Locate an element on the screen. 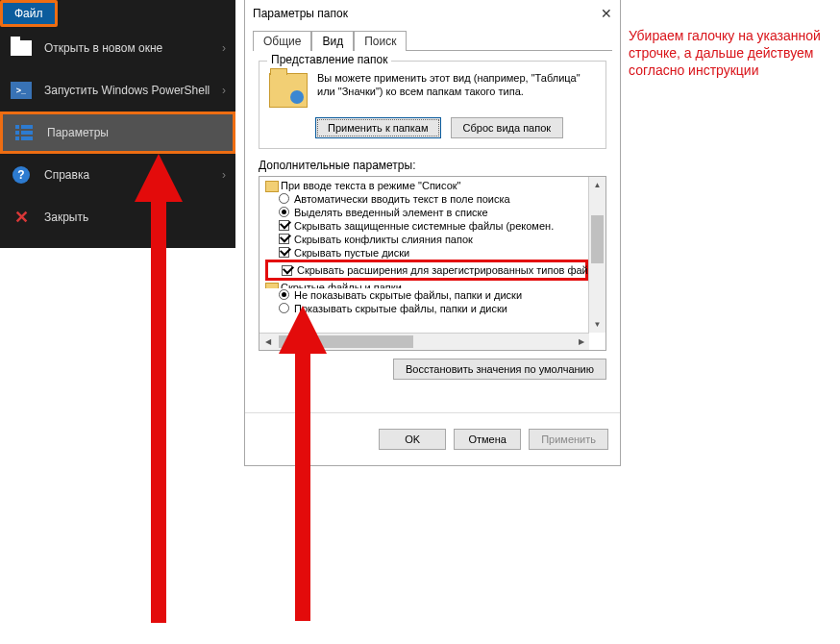 The width and height of the screenshot is (840, 644). scroll-right-icon: ▶ is located at coordinates (581, 342).